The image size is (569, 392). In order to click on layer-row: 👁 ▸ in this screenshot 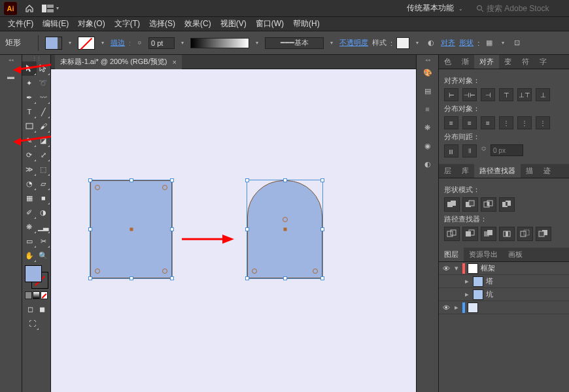, I will do `click(504, 308)`.